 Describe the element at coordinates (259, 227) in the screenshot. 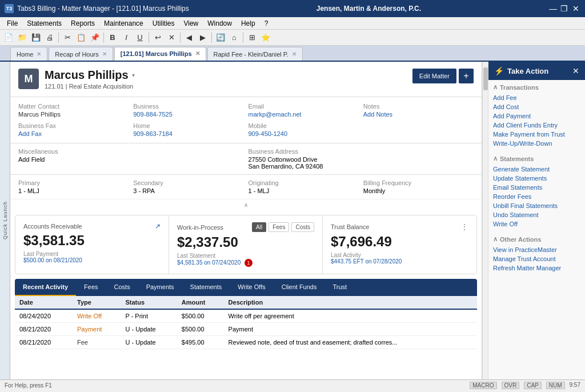

I see `wip-tab-all: All` at that location.